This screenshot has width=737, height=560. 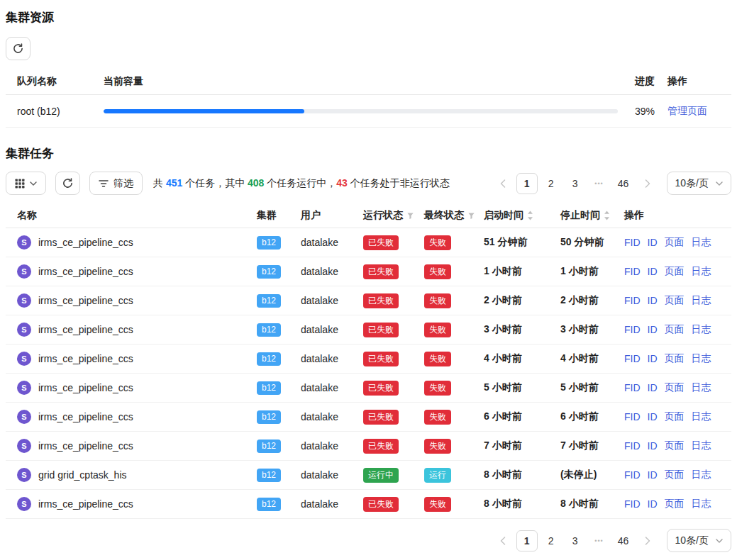 I want to click on start-time: 51 分钟前, so click(x=522, y=242).